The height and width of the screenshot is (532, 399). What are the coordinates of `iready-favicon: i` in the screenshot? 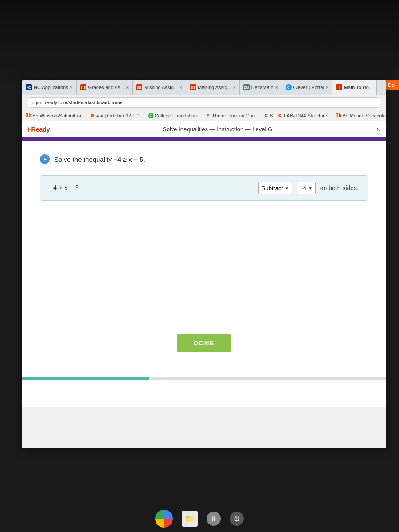 It's located at (339, 87).